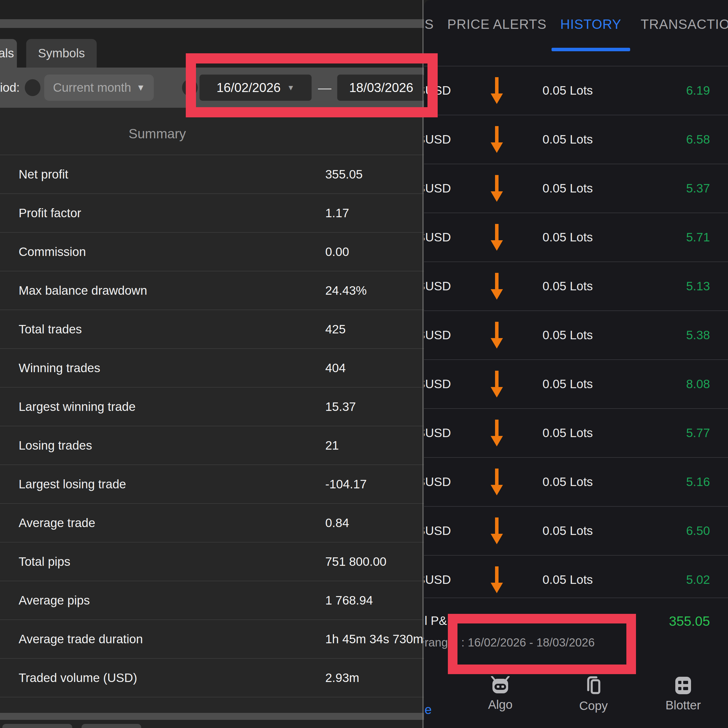  Describe the element at coordinates (312, 85) in the screenshot. I see `annotation-highlight-box-dates` at that location.